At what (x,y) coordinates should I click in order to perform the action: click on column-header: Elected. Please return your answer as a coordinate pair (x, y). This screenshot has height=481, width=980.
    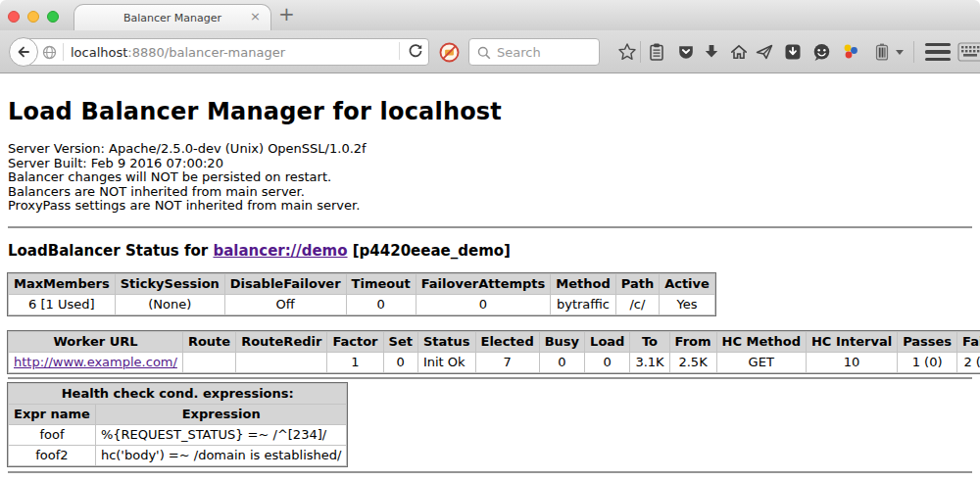
    Looking at the image, I should click on (508, 341).